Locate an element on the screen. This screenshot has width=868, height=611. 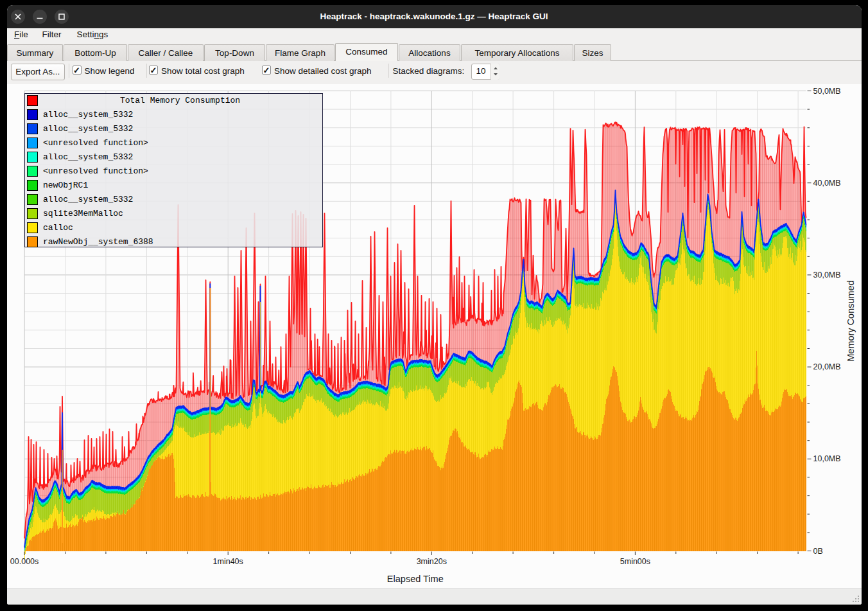
svg-text: Elapsed Time is located at coordinates (415, 579).